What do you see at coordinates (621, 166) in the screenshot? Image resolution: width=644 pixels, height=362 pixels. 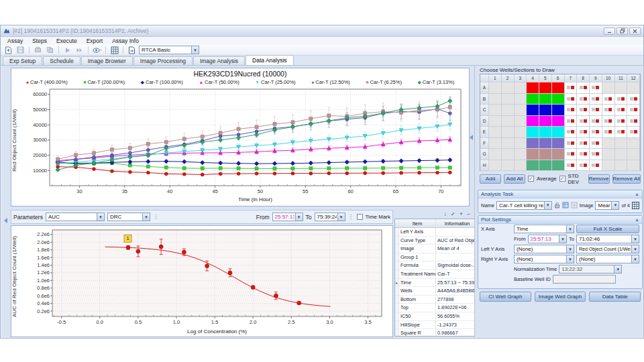 I see `well-cell-H11` at bounding box center [621, 166].